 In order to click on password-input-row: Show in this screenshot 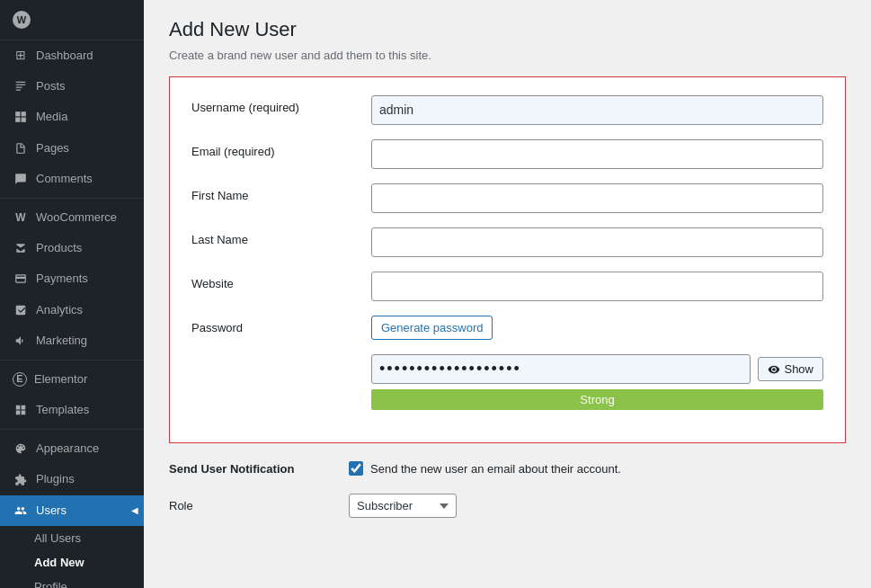, I will do `click(597, 369)`.